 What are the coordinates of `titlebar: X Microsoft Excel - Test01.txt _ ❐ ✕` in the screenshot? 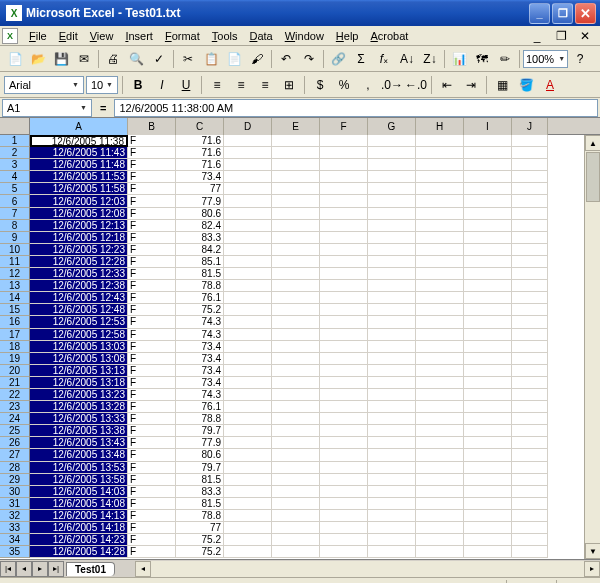 It's located at (300, 13).